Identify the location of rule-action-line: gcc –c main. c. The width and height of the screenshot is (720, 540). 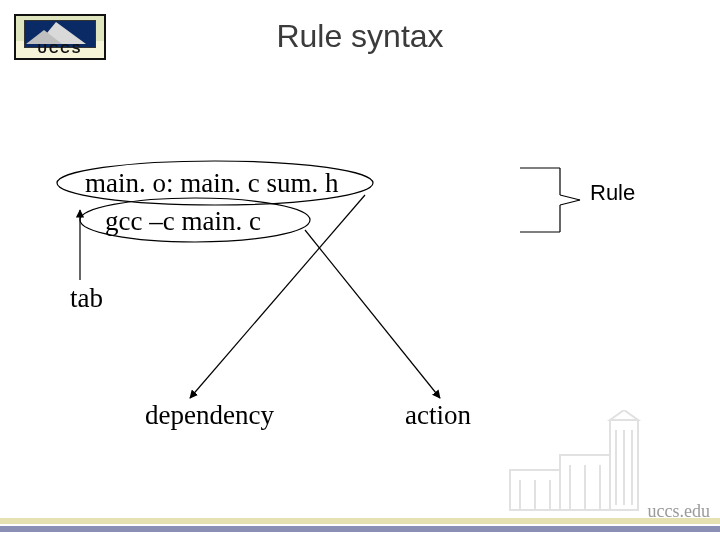
(183, 222).